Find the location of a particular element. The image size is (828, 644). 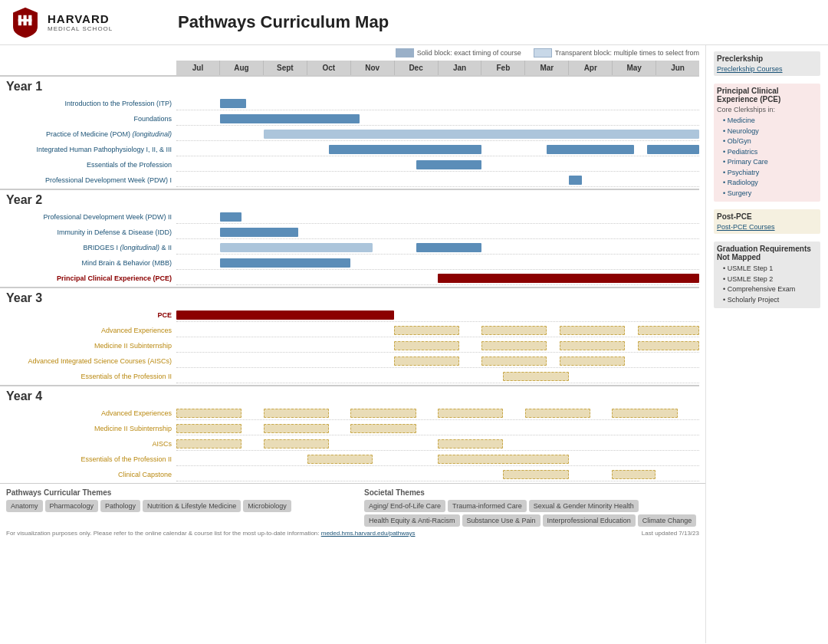

pce-section: Principal Clinical Experience (PCE) Core… is located at coordinates (767, 143).